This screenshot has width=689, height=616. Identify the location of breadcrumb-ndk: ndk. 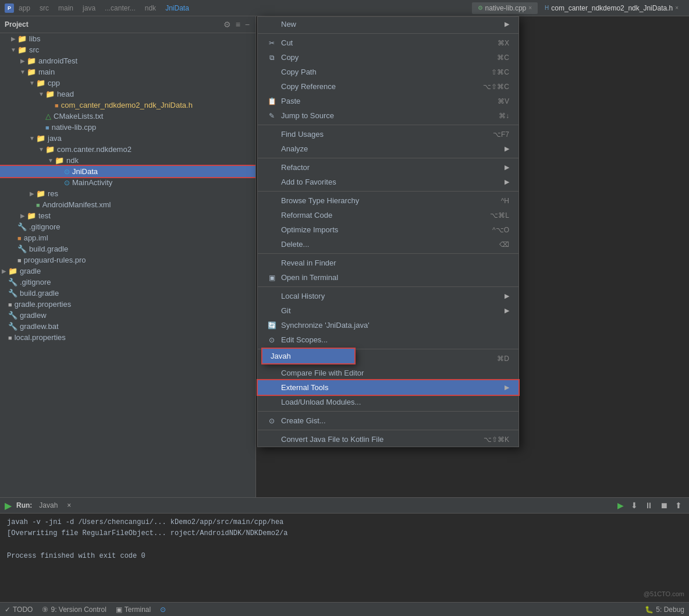
(150, 8).